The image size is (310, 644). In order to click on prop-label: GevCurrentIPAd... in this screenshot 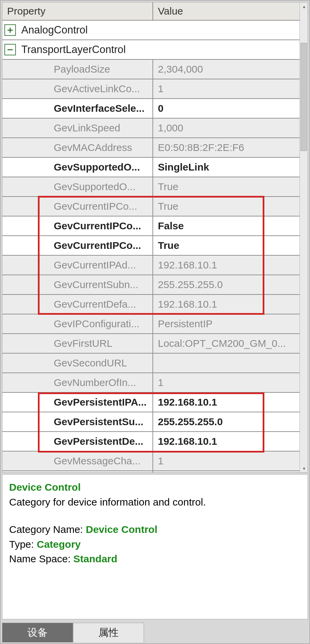, I will do `click(78, 265)`.